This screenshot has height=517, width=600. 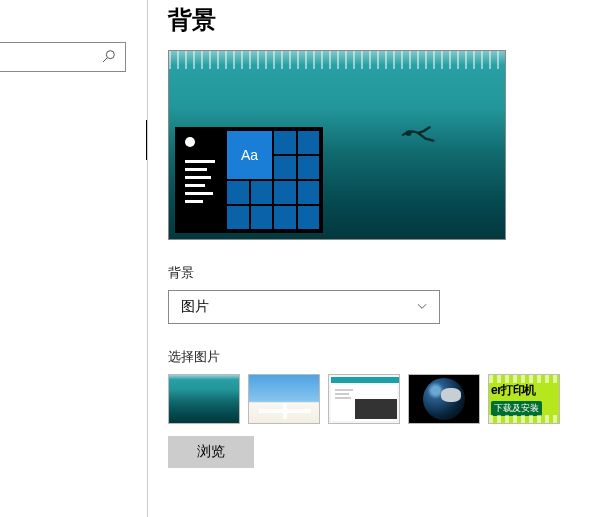 I want to click on choose-picture-label: 选择图片, so click(x=384, y=357).